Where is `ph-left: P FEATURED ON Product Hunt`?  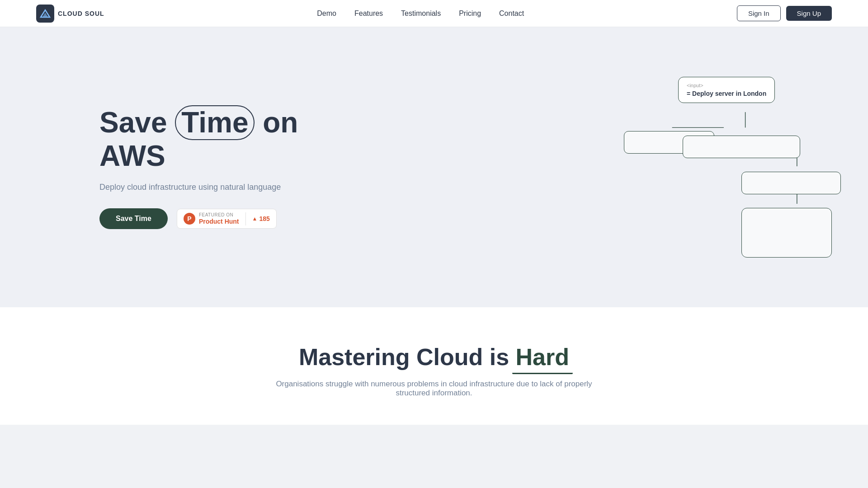
ph-left: P FEATURED ON Product Hunt is located at coordinates (212, 219).